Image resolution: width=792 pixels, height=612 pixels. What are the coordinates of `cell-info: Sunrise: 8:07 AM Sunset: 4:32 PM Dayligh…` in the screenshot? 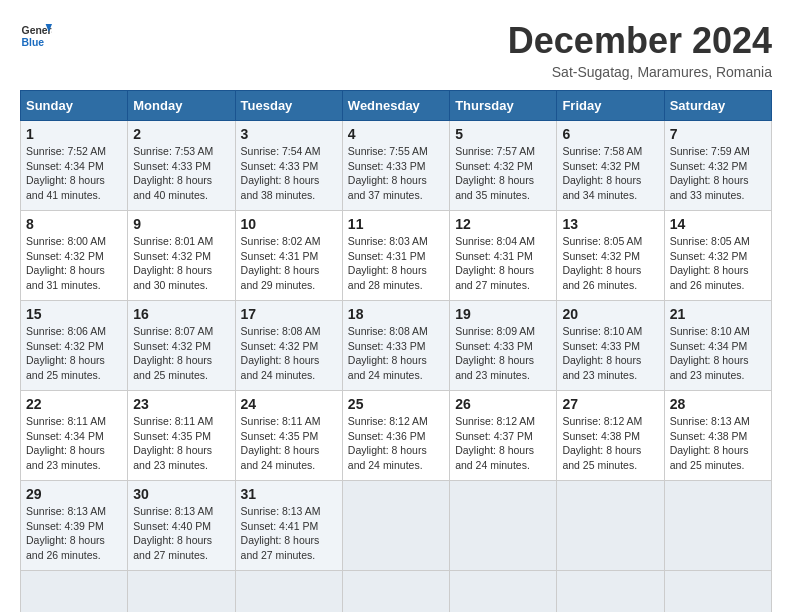 It's located at (181, 354).